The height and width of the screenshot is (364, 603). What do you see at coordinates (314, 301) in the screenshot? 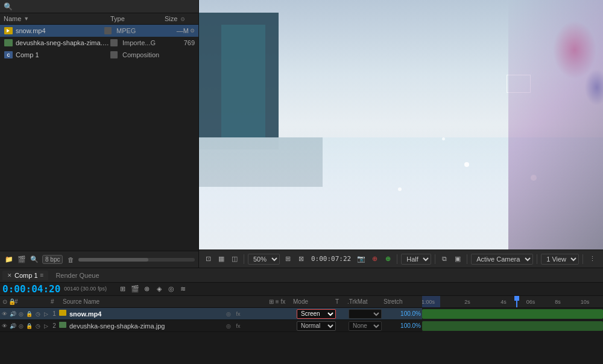
I see `layer-mode-header: Mode` at bounding box center [314, 301].